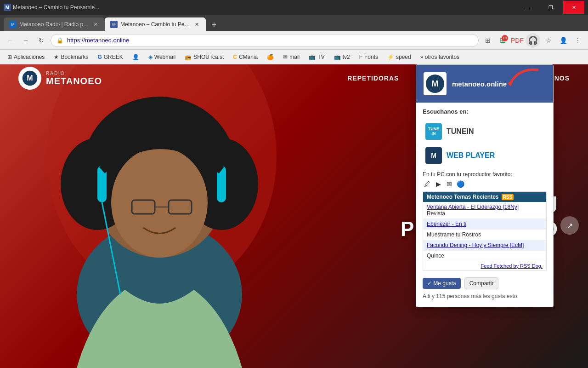  Describe the element at coordinates (136, 57) in the screenshot. I see `avatar-icon: 👤` at that location.